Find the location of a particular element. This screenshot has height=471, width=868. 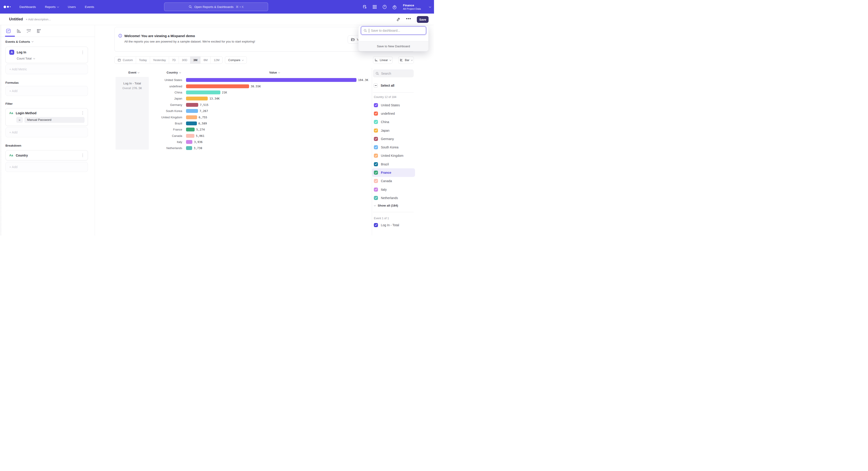

nav-item-dashboards: Dashboards is located at coordinates (28, 7).